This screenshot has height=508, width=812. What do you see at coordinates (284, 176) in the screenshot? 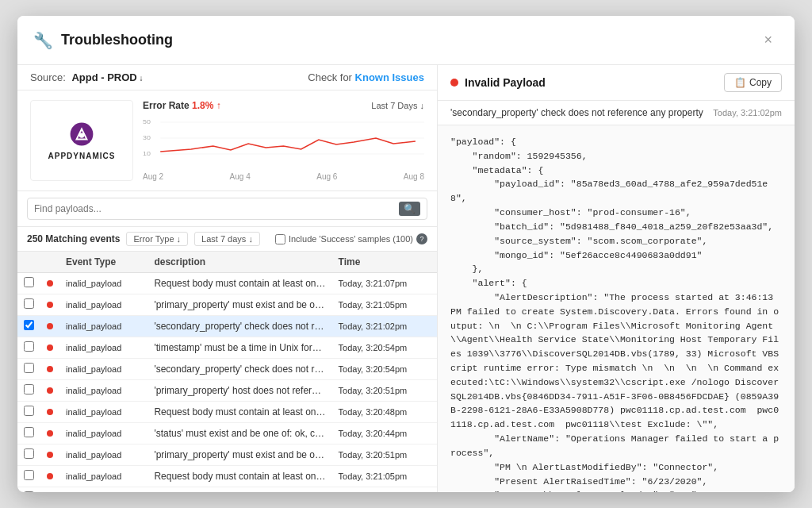
I see `chart-dates: Aug 2 Aug 4 Aug 6 Aug 8` at bounding box center [284, 176].